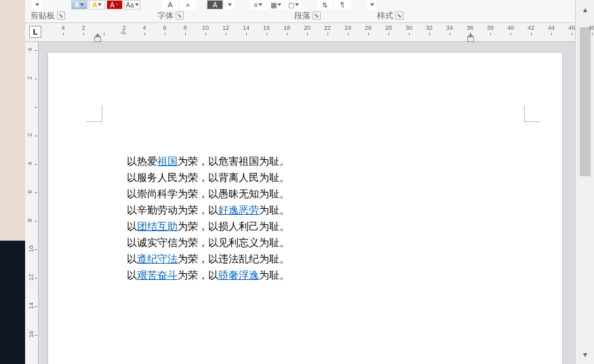 The height and width of the screenshot is (364, 594). I want to click on text-highlight-button: A, so click(215, 5).